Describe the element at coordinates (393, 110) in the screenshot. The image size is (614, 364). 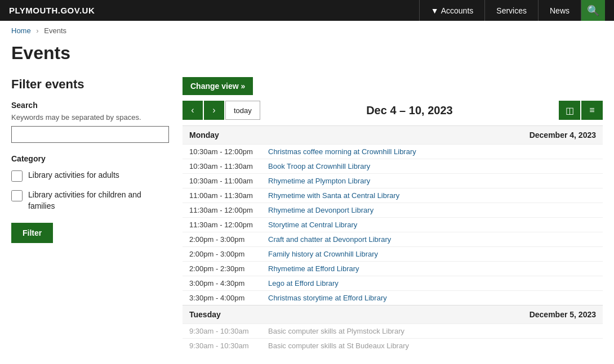
I see `calendar-nav-row: ‹ › today Dec 4 – 10, 2023 ◫ ≡` at that location.